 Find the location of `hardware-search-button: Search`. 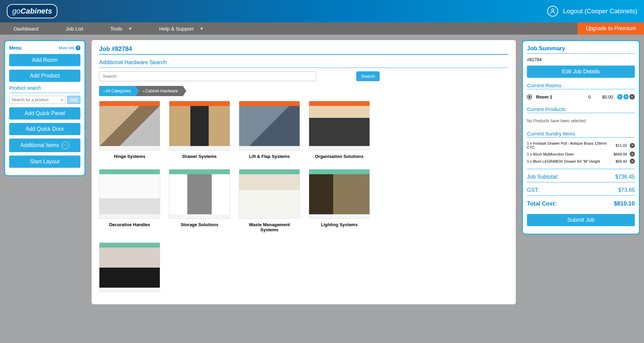

hardware-search-button: Search is located at coordinates (368, 76).